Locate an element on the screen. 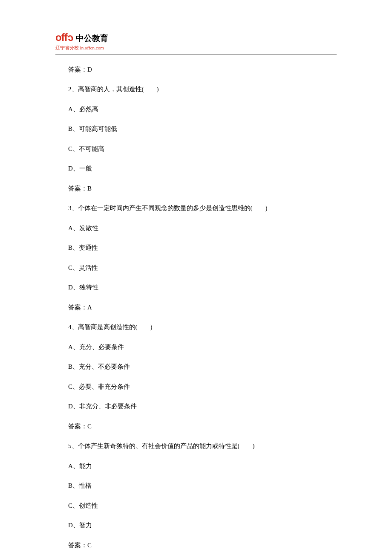  logo-subsite: 辽宁省分校 ln.offcn.com is located at coordinates (196, 48).